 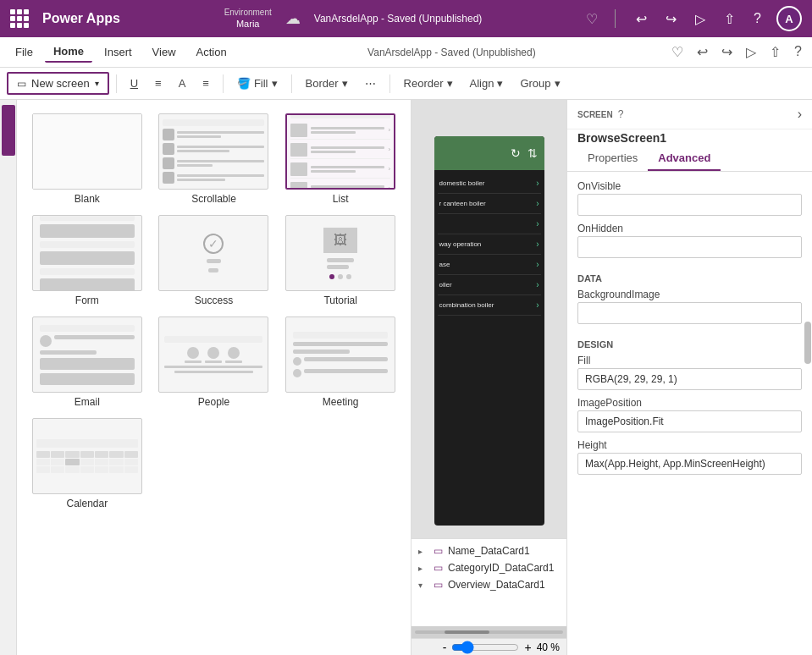 I want to click on template-email: Email, so click(x=87, y=362).